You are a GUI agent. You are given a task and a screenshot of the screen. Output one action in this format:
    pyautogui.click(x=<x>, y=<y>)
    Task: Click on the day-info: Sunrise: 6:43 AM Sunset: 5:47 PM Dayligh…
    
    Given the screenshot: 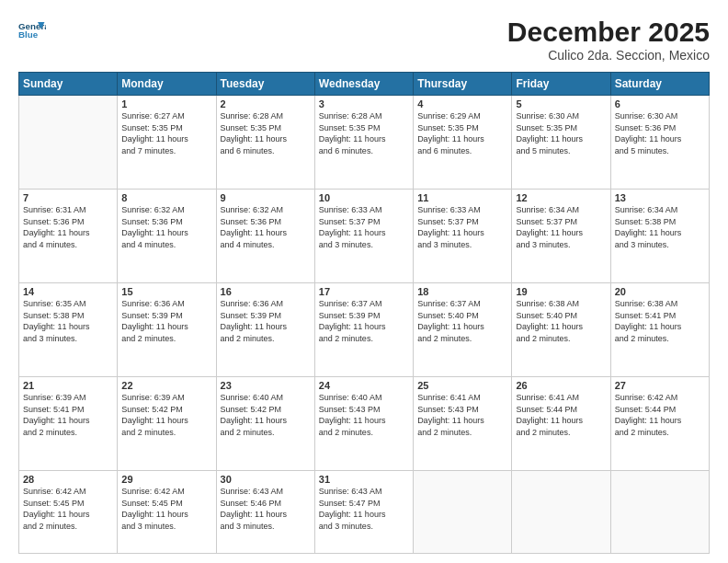 What is the action you would take?
    pyautogui.click(x=364, y=509)
    